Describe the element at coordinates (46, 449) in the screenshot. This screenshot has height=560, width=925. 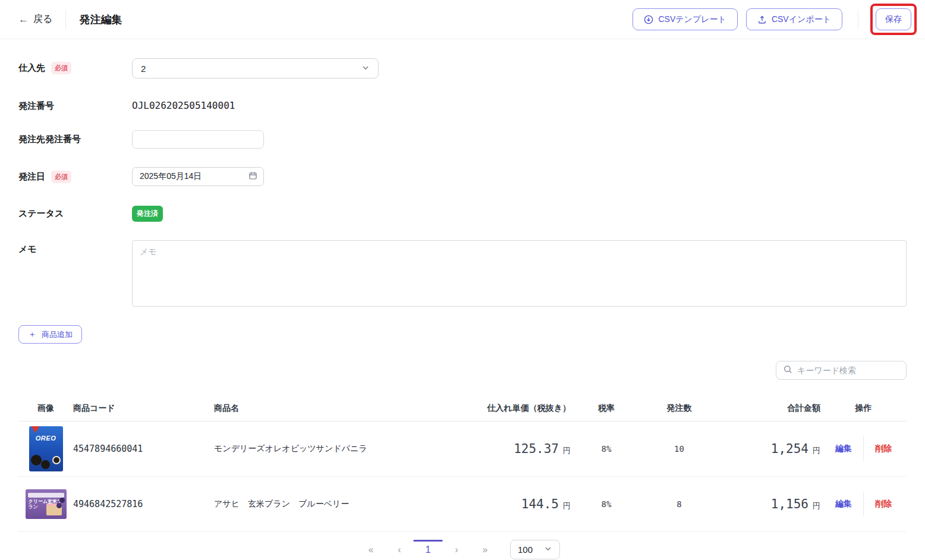
I see `product-image-oreo: OREO` at that location.